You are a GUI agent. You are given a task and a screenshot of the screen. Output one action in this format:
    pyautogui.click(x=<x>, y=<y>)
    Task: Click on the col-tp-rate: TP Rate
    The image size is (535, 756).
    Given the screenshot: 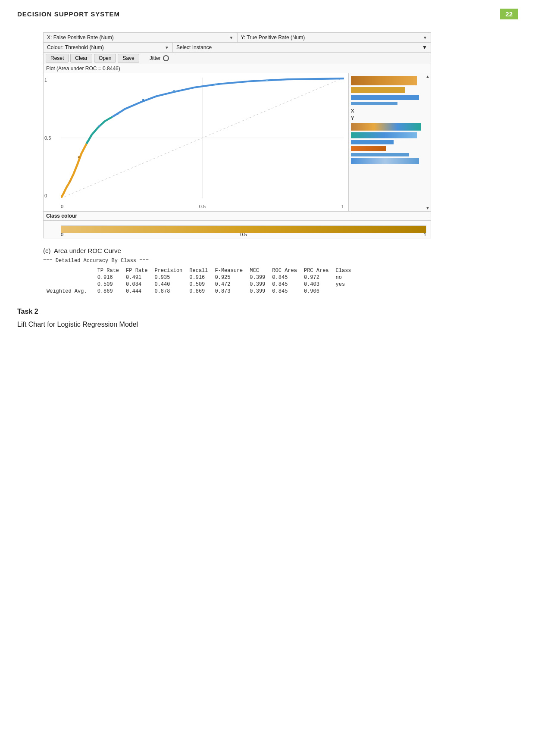 What is the action you would take?
    pyautogui.click(x=108, y=271)
    